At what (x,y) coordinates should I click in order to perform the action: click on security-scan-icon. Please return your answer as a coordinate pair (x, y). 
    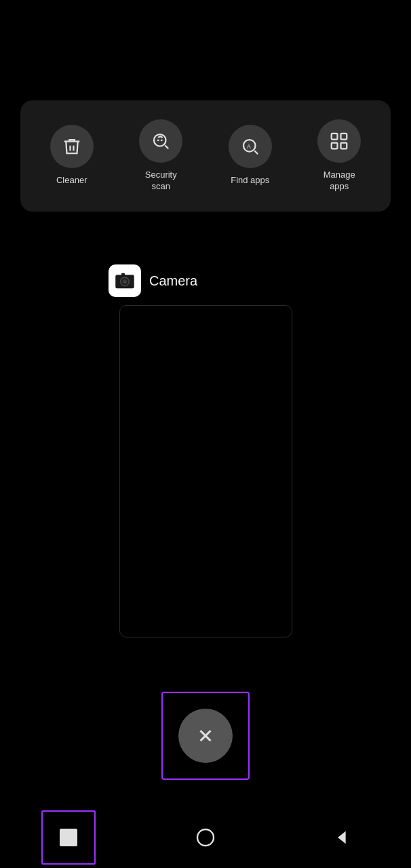
    Looking at the image, I should click on (161, 141).